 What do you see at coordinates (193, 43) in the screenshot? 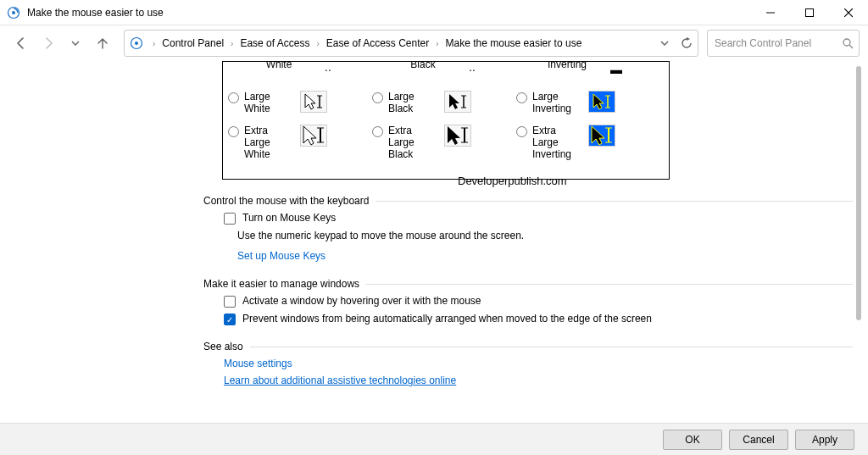
I see `breadcrumb-item: Control Panel` at bounding box center [193, 43].